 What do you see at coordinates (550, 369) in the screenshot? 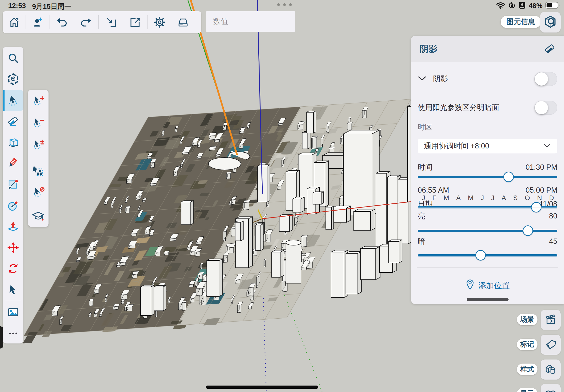
I see `styles-button` at bounding box center [550, 369].